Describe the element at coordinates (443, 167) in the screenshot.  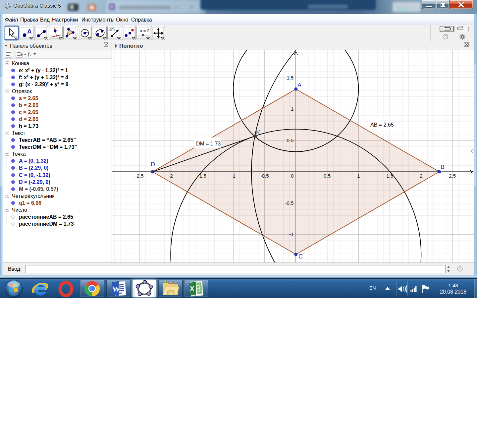
I see `svg-text: B` at that location.